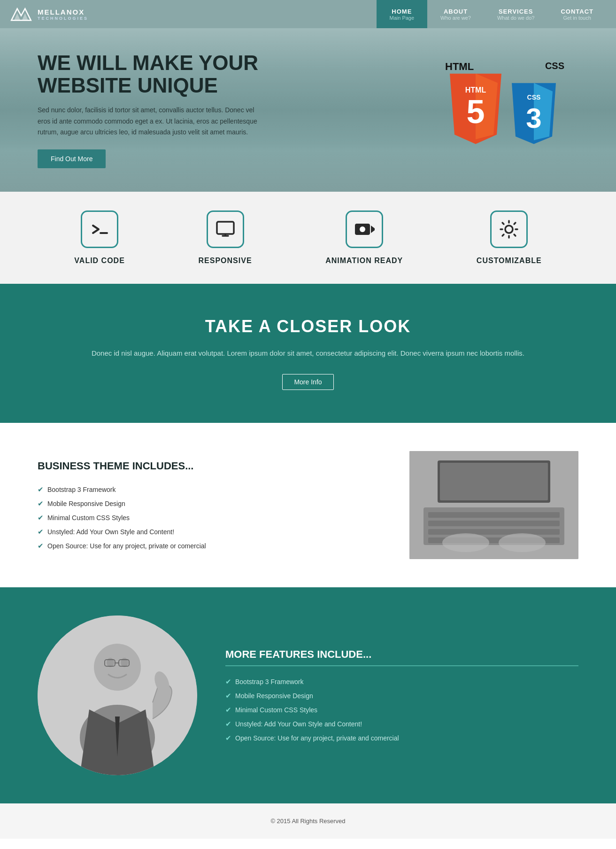  What do you see at coordinates (402, 14) in the screenshot?
I see `nav-home: HOME Main Page` at bounding box center [402, 14].